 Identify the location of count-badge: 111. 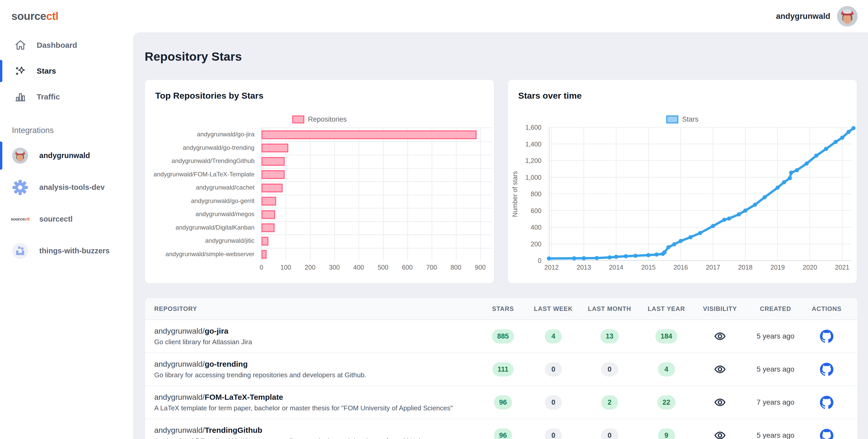
(503, 369).